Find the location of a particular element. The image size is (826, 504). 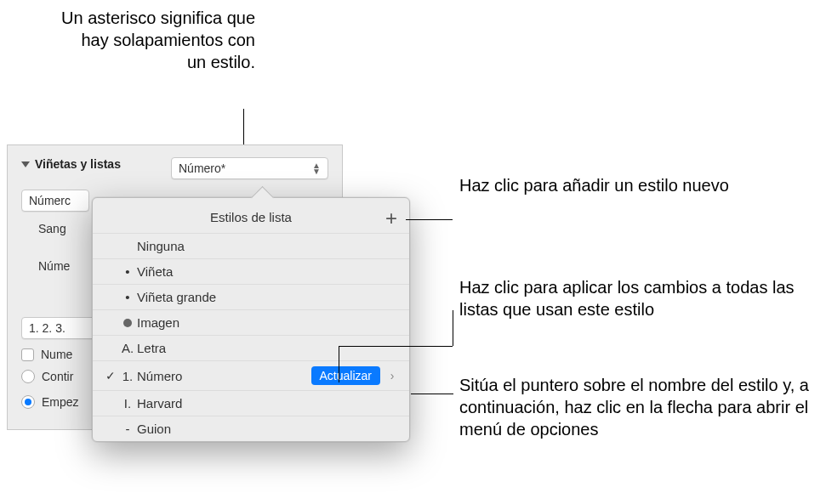

section-title: Viñetas y listas is located at coordinates (78, 164).